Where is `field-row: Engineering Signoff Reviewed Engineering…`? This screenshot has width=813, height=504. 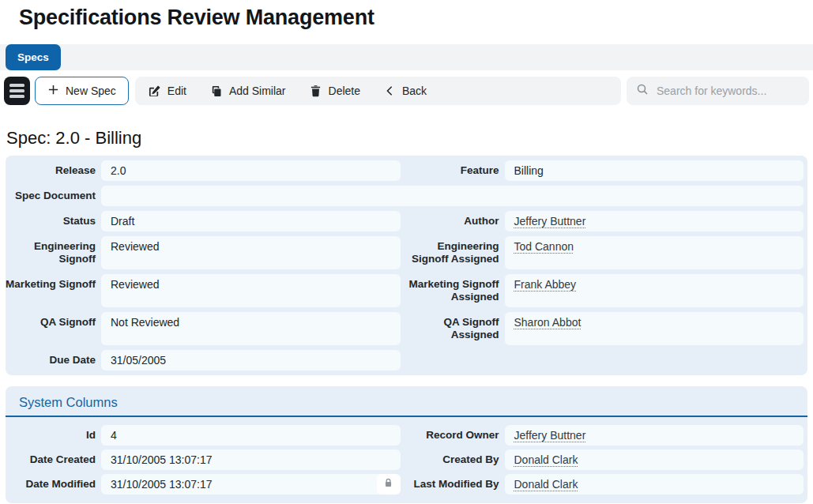 field-row: Engineering Signoff Reviewed Engineering… is located at coordinates (405, 253).